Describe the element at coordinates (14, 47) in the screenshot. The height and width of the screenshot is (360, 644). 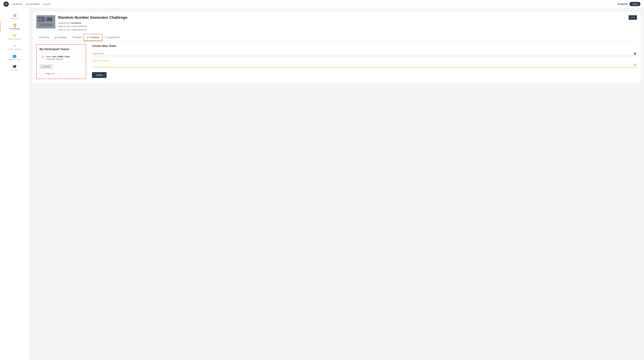
I see `sidebar-item-create-challenge: ✈ Create Challenge` at that location.